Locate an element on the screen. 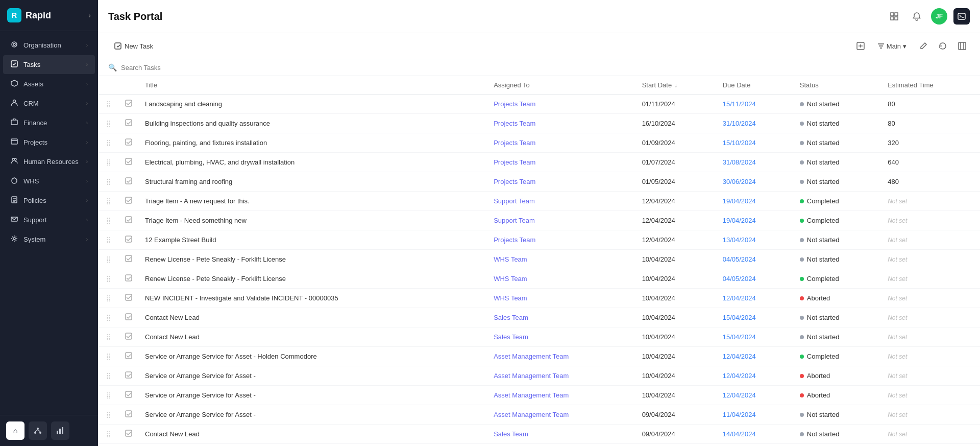 This screenshot has height=446, width=980. col-start: Start Date ↓ is located at coordinates (676, 85).